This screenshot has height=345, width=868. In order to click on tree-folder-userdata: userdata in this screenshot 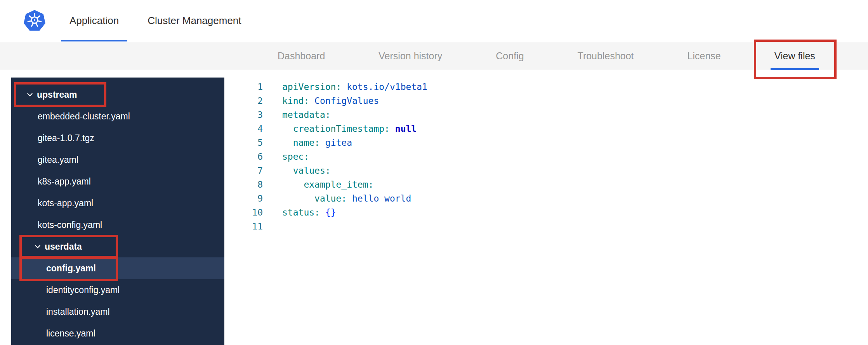, I will do `click(118, 247)`.